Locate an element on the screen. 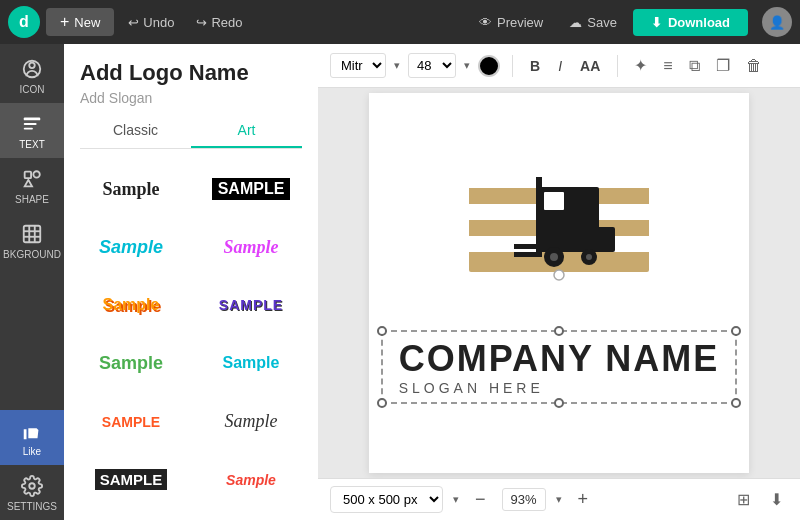 Image resolution: width=800 pixels, height=520 pixels. redo-button: ↪ Redo is located at coordinates (219, 22).